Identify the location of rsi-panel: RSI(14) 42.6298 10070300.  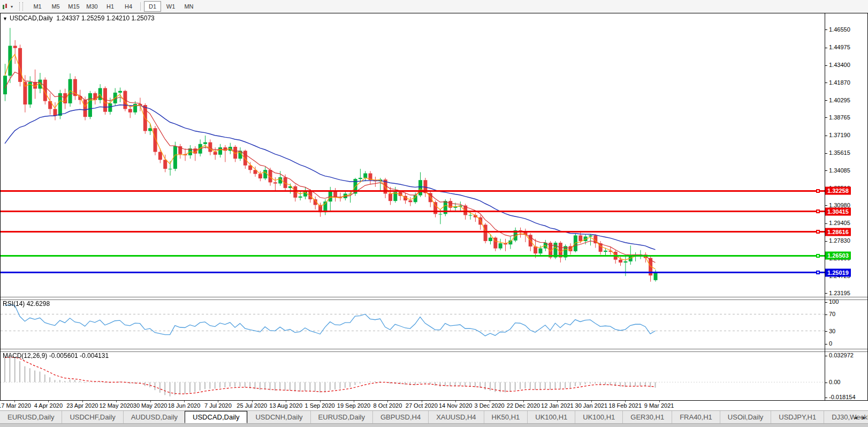
(434, 324).